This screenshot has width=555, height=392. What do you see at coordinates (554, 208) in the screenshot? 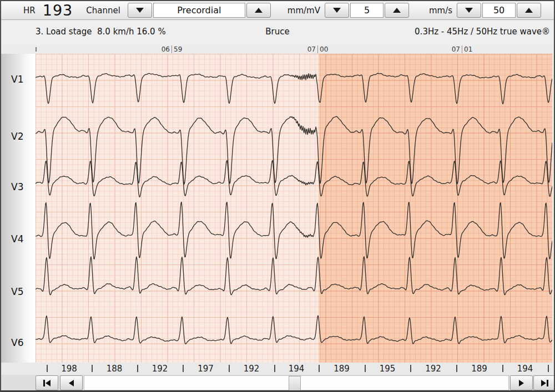
I see `chart-right-margin` at bounding box center [554, 208].